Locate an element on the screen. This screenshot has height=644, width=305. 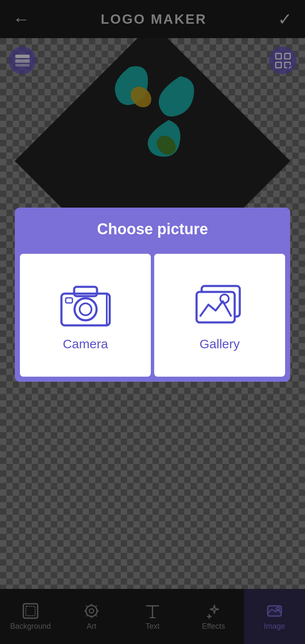
gallery-label: Gallery is located at coordinates (219, 344).